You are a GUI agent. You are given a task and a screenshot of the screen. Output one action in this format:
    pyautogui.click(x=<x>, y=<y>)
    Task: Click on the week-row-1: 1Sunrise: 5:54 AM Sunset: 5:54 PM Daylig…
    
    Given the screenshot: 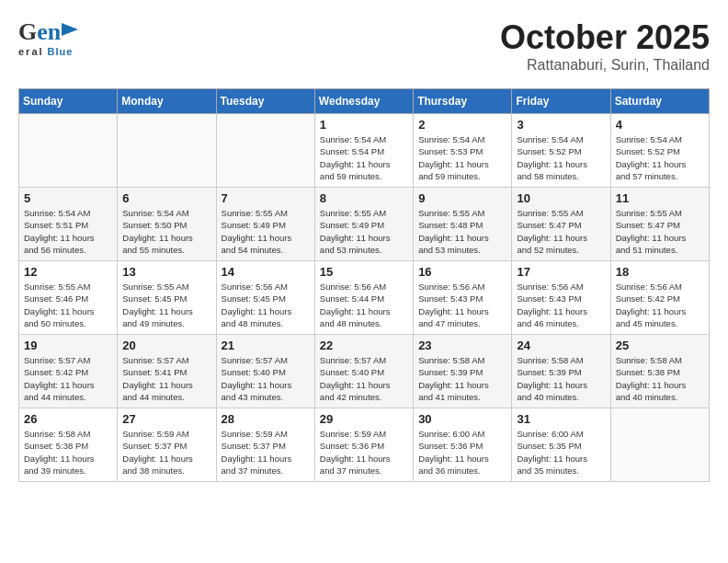 What is the action you would take?
    pyautogui.click(x=364, y=151)
    